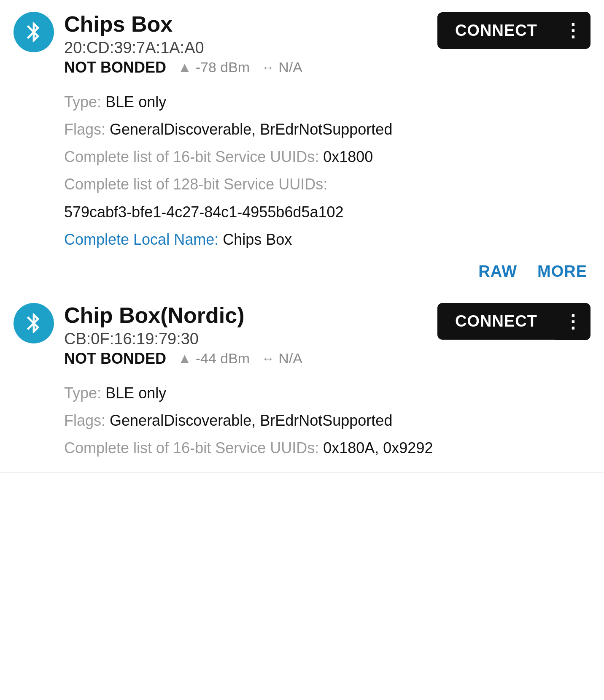  I want to click on uuid16-row-1: Complete list of 16-bit Service UUIDs: 0…, so click(327, 157).